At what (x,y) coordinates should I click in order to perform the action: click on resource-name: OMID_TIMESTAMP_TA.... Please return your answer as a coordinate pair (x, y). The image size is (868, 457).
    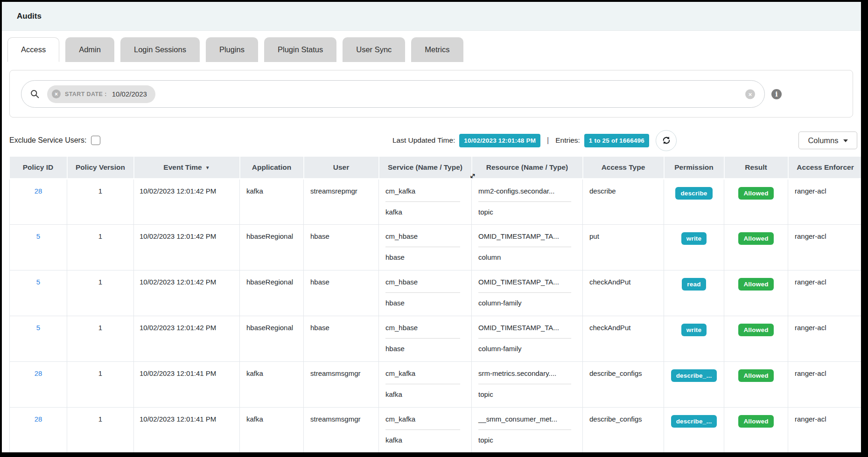
    Looking at the image, I should click on (528, 327).